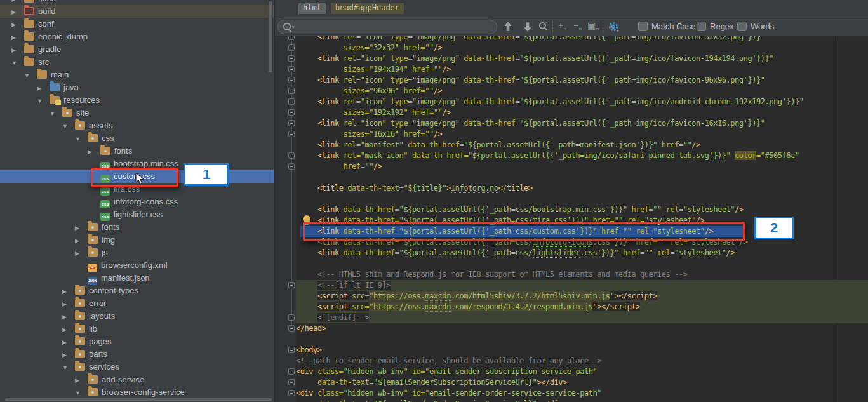 This screenshot has height=402, width=868. Describe the element at coordinates (394, 27) in the screenshot. I see `search-input` at that location.